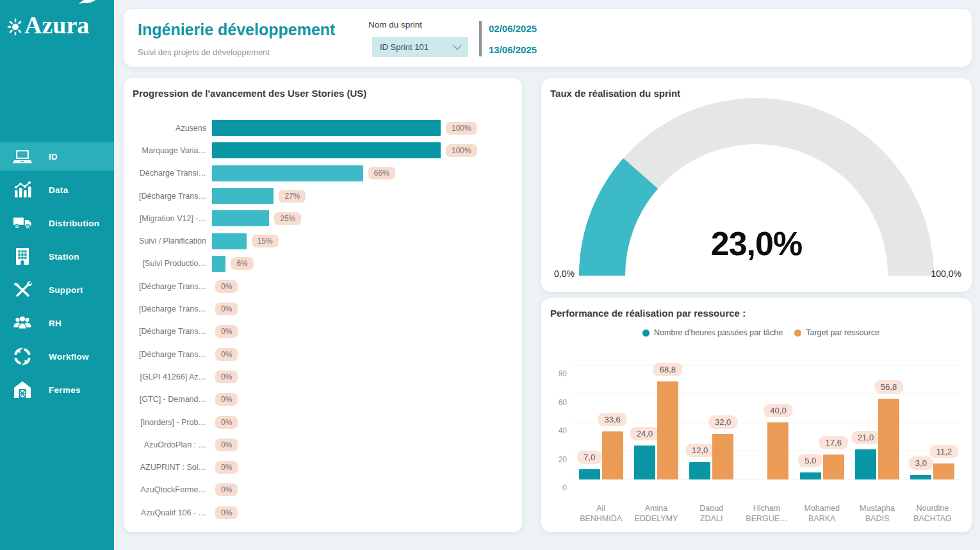 This screenshot has height=550, width=980. Describe the element at coordinates (719, 333) in the screenshot. I see `legend-label-hours: Nombre d'heures passées par tâche` at that location.